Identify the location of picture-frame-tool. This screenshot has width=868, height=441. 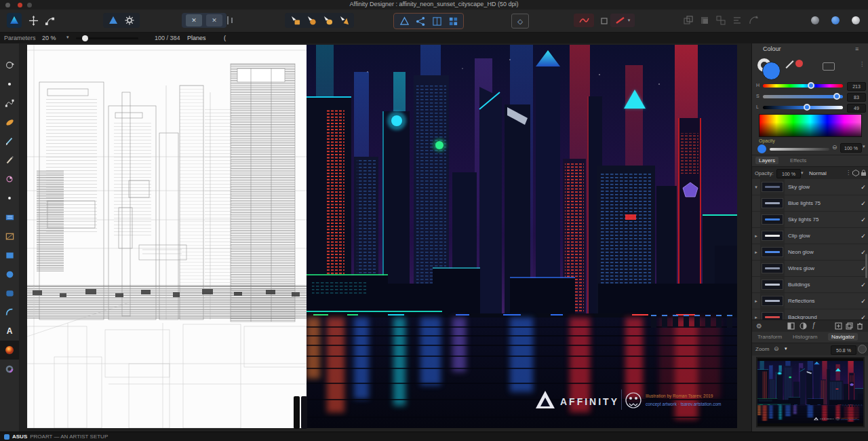
(9, 236).